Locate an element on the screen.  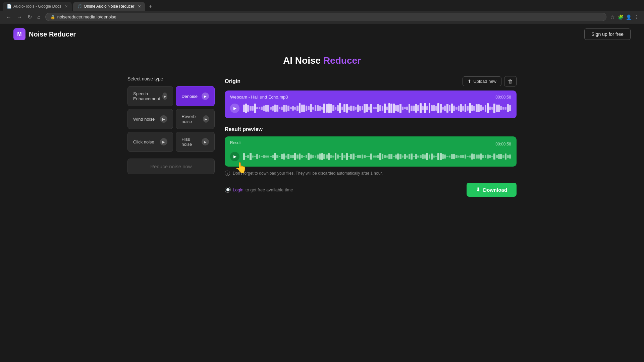
noise-grid: Speech Enhancement ▶ Denoise ▶ Wind nois… is located at coordinates (171, 119).